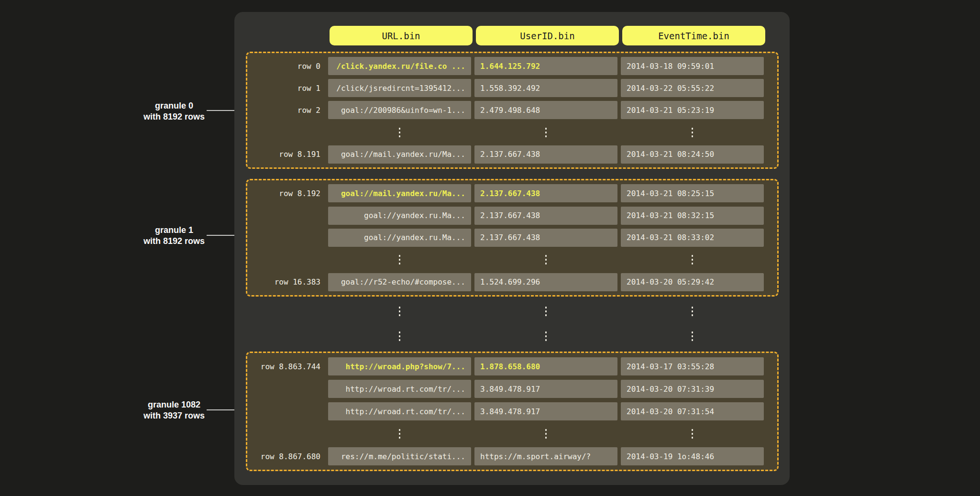 This screenshot has height=496, width=980. What do you see at coordinates (288, 193) in the screenshot?
I see `row-label: row 8.192` at bounding box center [288, 193].